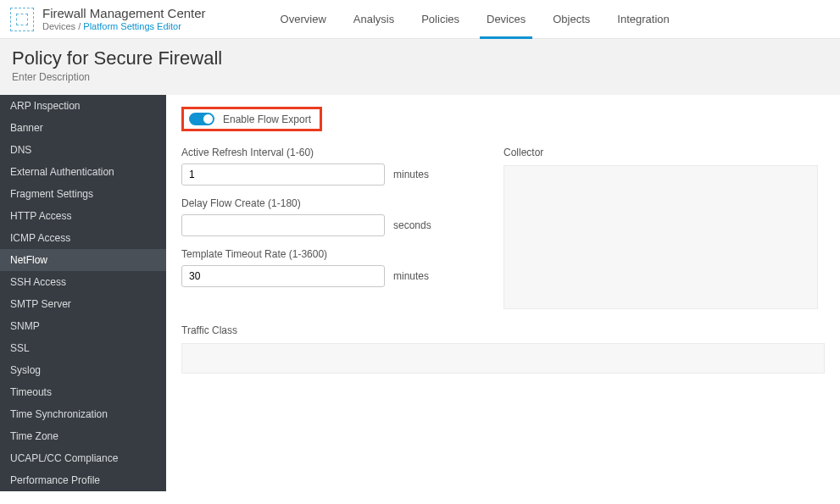 The height and width of the screenshot is (504, 840). Describe the element at coordinates (374, 19) in the screenshot. I see `nav-analysis: Analysis` at that location.